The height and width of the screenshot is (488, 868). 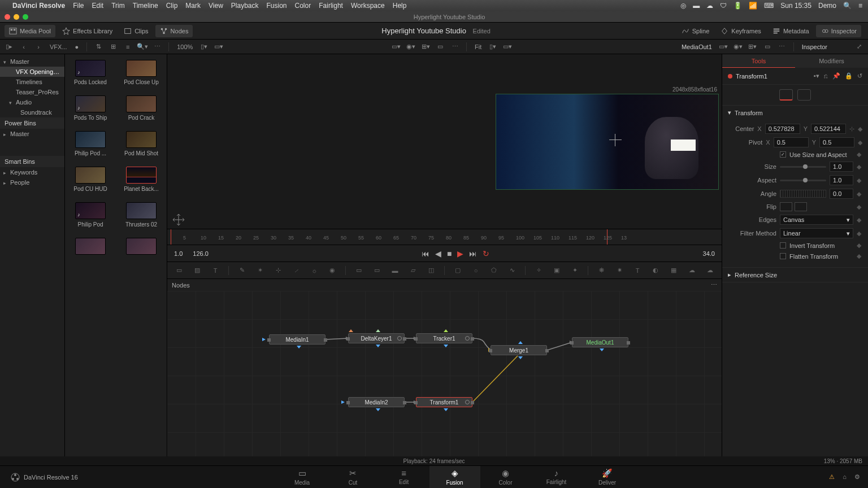 I want to click on viewer-b-more-icon: ⋯, so click(x=782, y=47).